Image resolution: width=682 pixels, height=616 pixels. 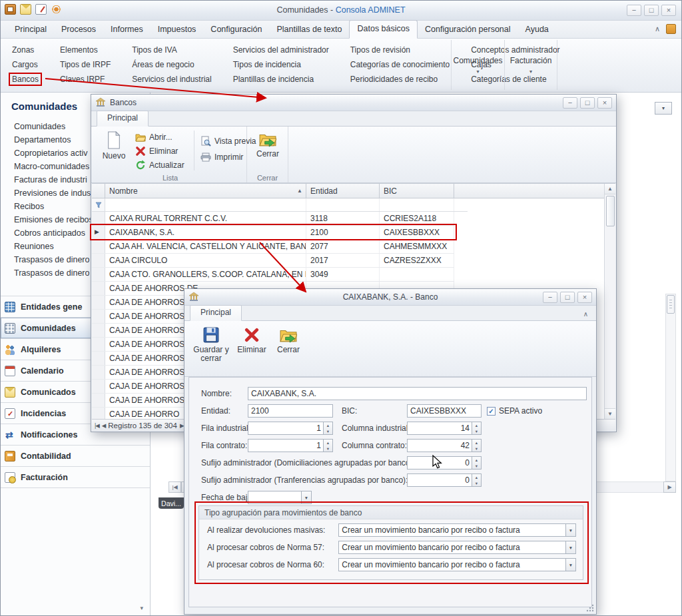 What do you see at coordinates (280, 205) in the screenshot?
I see `auto-filter-row` at bounding box center [280, 205].